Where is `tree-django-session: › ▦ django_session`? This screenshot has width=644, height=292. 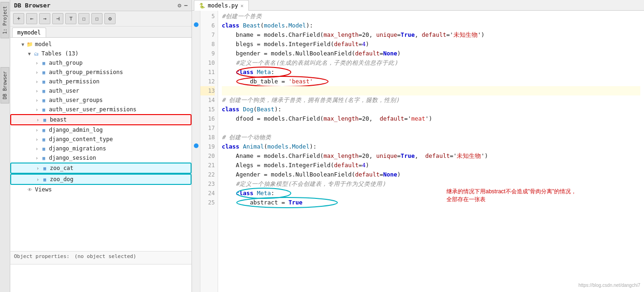 tree-django-session: › ▦ django_session is located at coordinates (101, 158).